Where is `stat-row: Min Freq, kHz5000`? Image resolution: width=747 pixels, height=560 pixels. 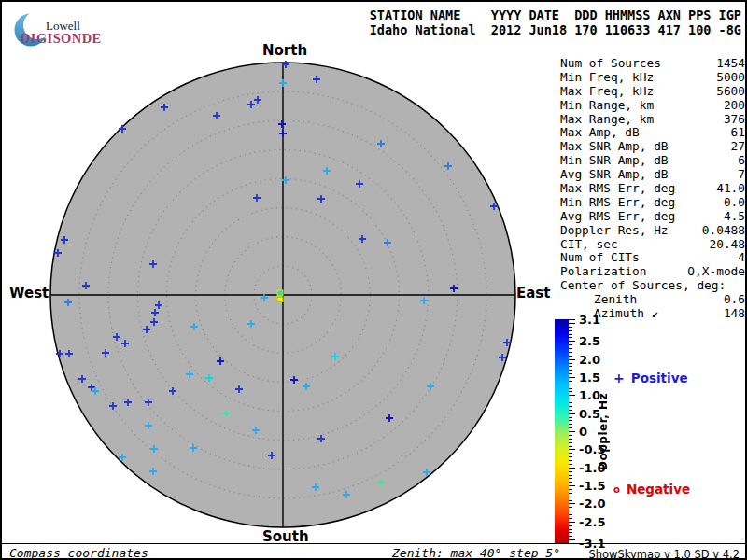
stat-row: Min Freq, kHz5000 is located at coordinates (649, 78).